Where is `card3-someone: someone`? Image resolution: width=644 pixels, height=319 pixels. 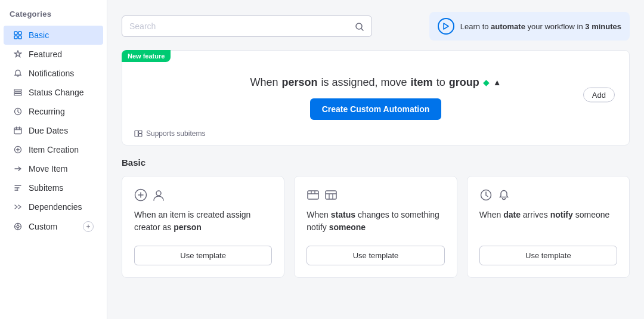
card3-someone: someone is located at coordinates (593, 215).